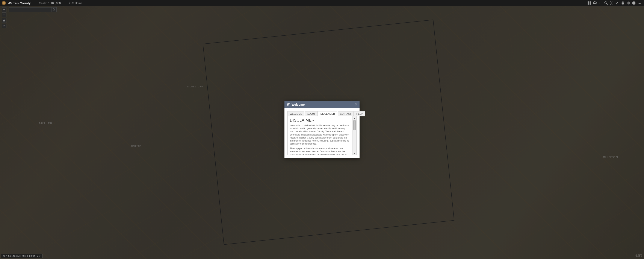  Describe the element at coordinates (323, 105) in the screenshot. I see `dialog-title: Welcome` at that location.